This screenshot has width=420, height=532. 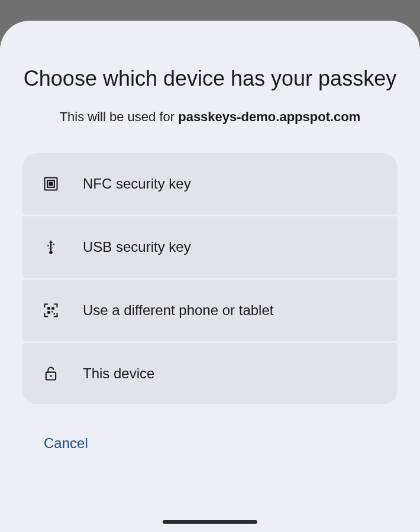 What do you see at coordinates (178, 310) in the screenshot?
I see `option-label: Use a different phone or tablet` at bounding box center [178, 310].